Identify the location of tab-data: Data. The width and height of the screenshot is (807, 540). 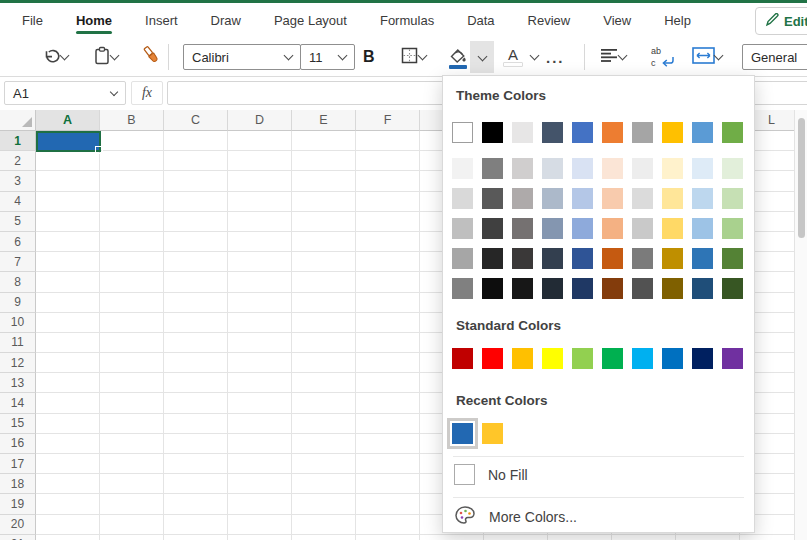
(480, 20).